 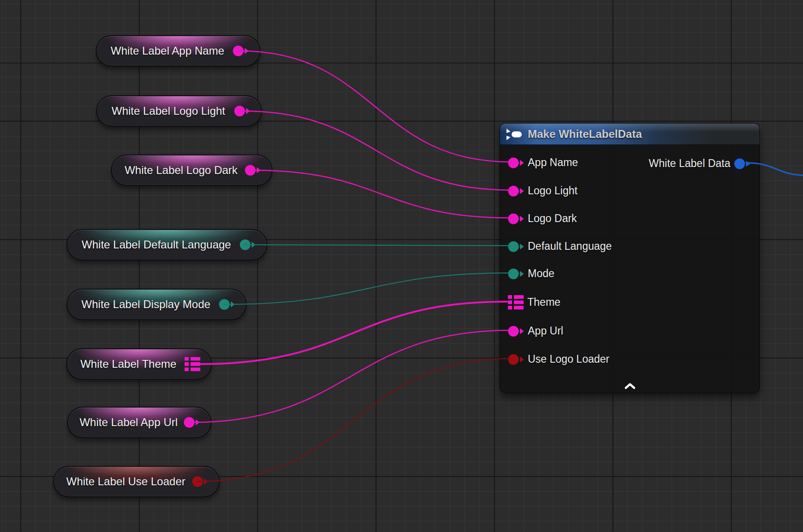 What do you see at coordinates (543, 191) in the screenshot?
I see `input-pin-row-logo-light: Logo Light` at bounding box center [543, 191].